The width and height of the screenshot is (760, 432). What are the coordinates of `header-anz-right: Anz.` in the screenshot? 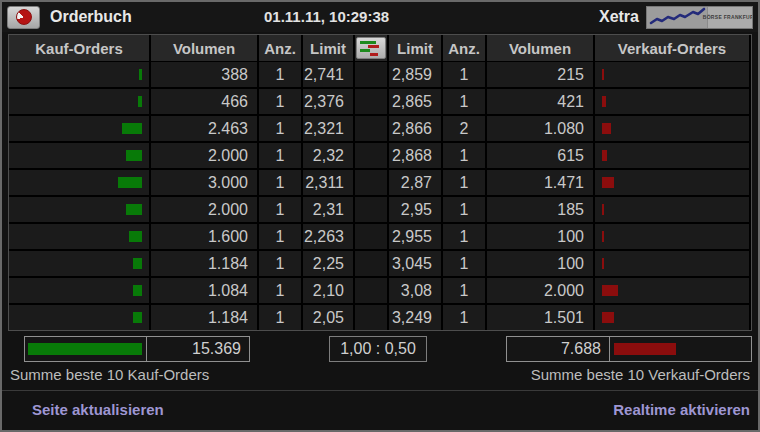 It's located at (464, 48).